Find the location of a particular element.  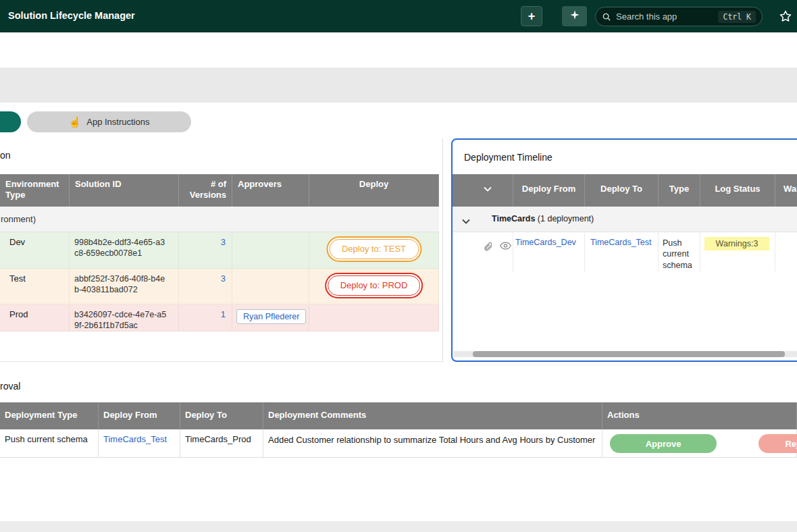

deploy-from-link: TimeCards_Test is located at coordinates (135, 439).